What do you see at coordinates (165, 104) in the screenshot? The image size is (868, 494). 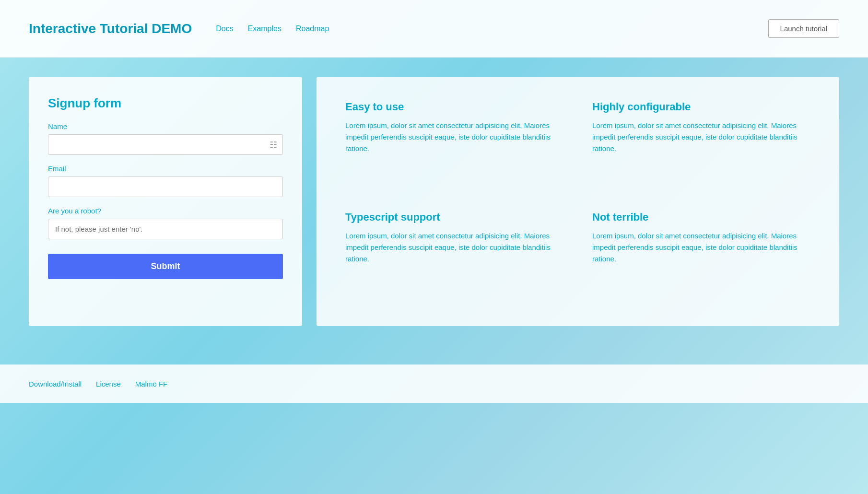 I see `signup-title: Signup form` at bounding box center [165, 104].